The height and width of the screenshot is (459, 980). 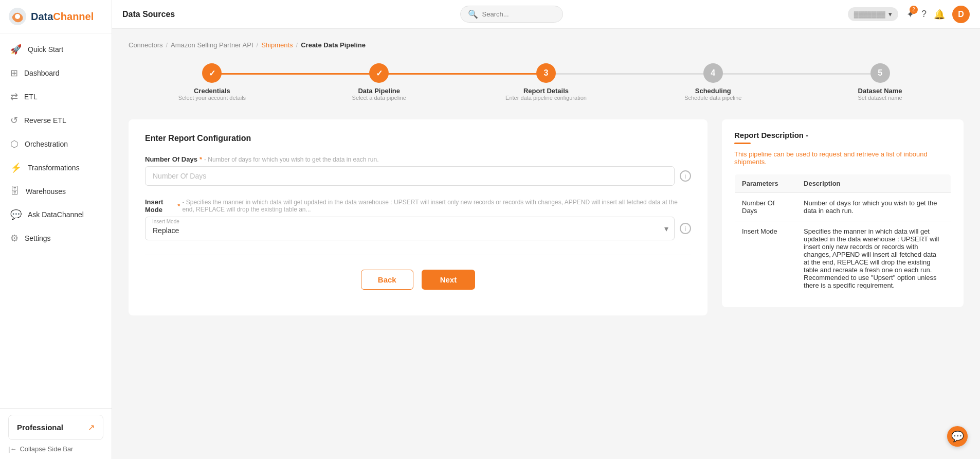 What do you see at coordinates (42, 73) in the screenshot?
I see `sidebar-item-label: Dashboard` at bounding box center [42, 73].